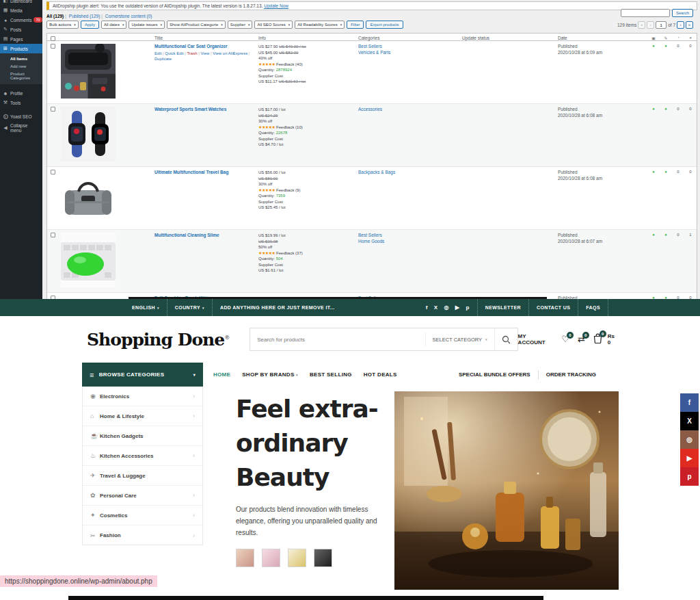 This screenshot has height=600, width=700. What do you see at coordinates (146, 25) in the screenshot?
I see `update-issues-select: Update issues▾` at bounding box center [146, 25].